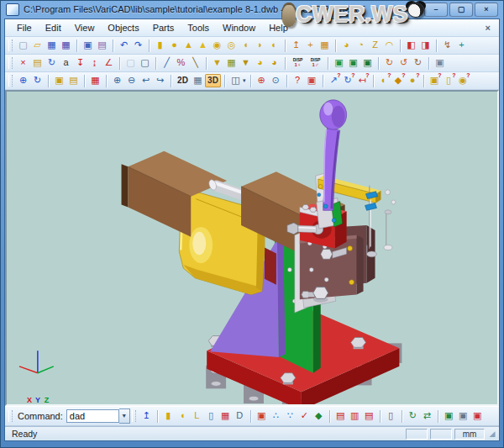 The width and height of the screenshot is (504, 448). Describe the element at coordinates (37, 81) in the screenshot. I see `rotate-view-icon: ↻` at that location.